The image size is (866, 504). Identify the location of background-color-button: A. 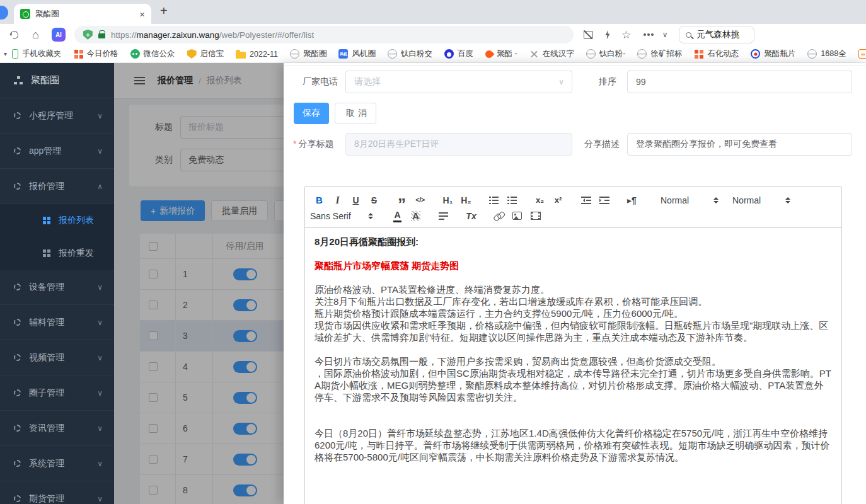
(416, 216).